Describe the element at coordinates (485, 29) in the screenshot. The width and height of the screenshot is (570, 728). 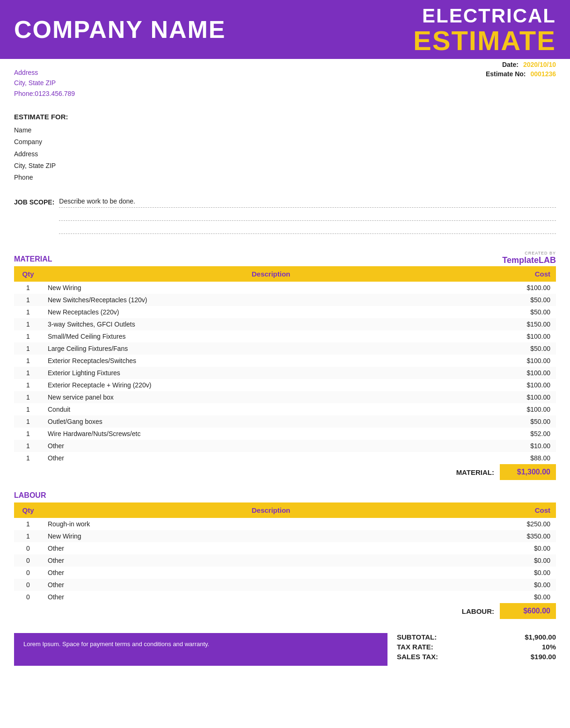
I see `header-right: ELECTRICAL ESTIMATE` at that location.